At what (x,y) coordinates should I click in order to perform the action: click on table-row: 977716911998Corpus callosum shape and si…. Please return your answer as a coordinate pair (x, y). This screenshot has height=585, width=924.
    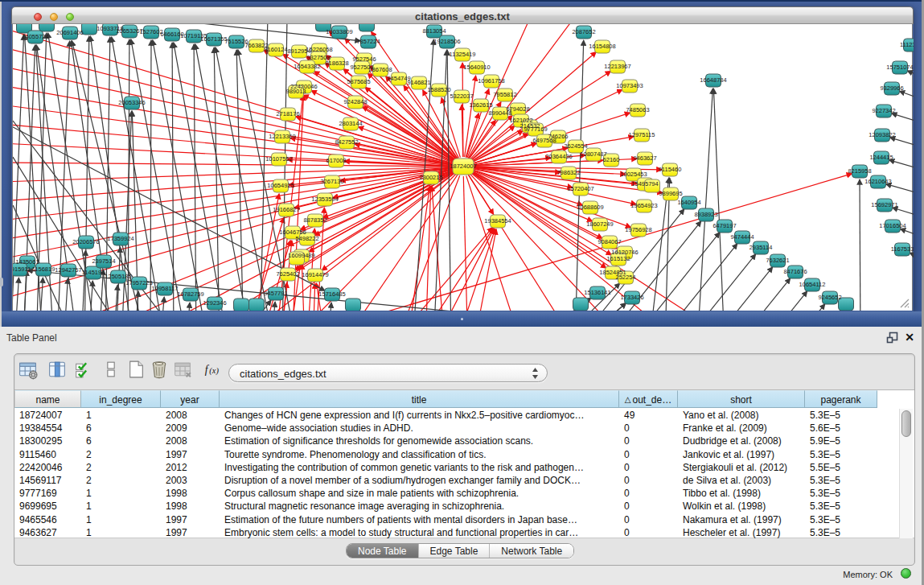
    Looking at the image, I should click on (457, 493).